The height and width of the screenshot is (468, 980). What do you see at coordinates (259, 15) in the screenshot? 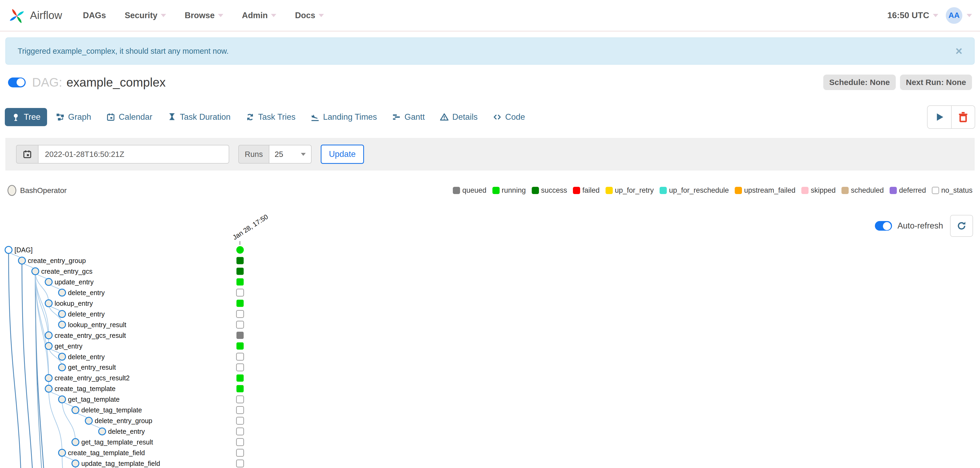
I see `nav-item-admin: Admin` at bounding box center [259, 15].